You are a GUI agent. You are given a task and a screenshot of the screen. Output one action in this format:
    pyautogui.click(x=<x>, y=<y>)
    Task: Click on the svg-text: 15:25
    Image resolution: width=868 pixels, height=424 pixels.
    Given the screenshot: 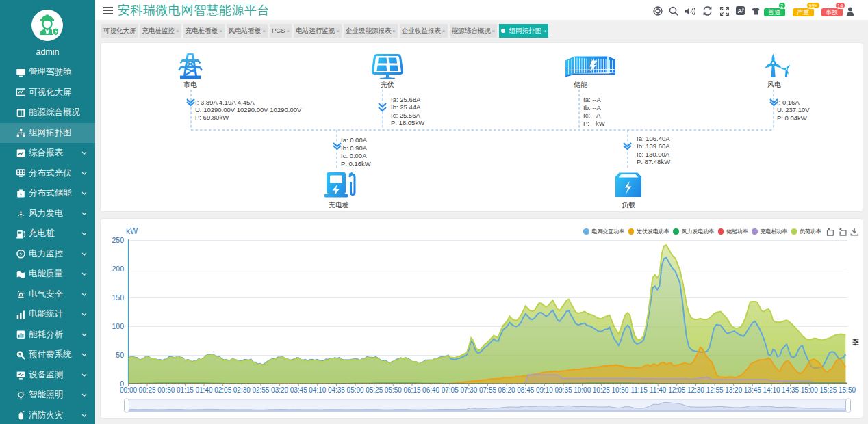 What is the action you would take?
    pyautogui.click(x=828, y=390)
    